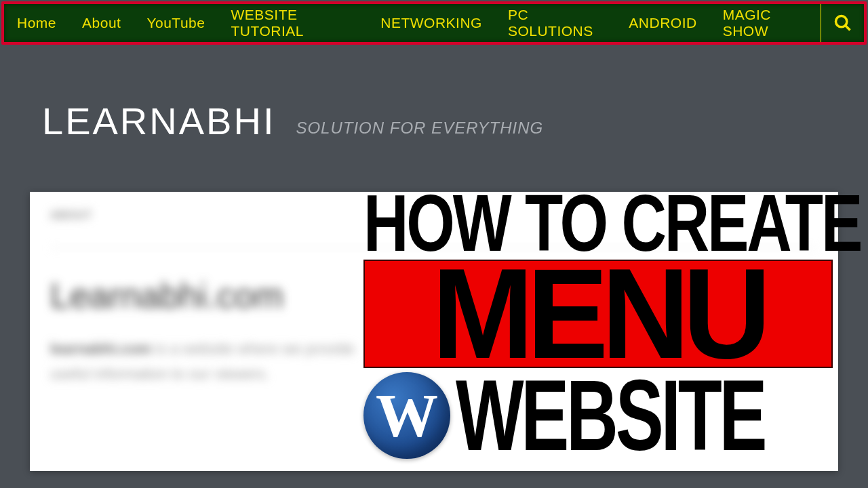 The width and height of the screenshot is (868, 488). What do you see at coordinates (431, 23) in the screenshot?
I see `nav-item-networking: NETWORKING` at bounding box center [431, 23].